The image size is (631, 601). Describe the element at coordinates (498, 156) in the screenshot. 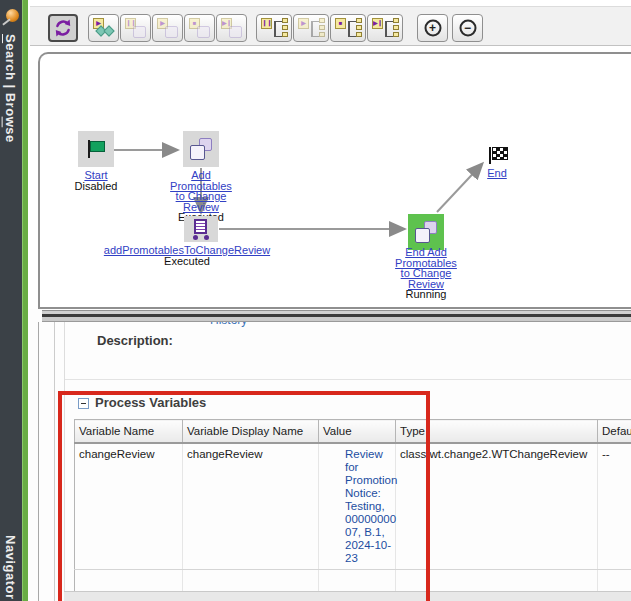

I see `node-end` at that location.